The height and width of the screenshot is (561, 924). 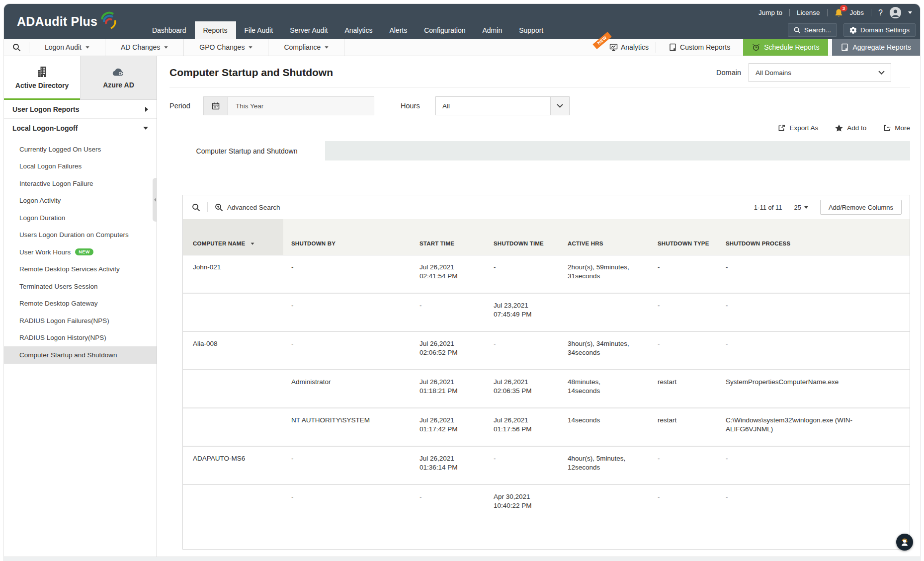 What do you see at coordinates (233, 237) in the screenshot?
I see `column-header: COMPUTER NAME` at bounding box center [233, 237].